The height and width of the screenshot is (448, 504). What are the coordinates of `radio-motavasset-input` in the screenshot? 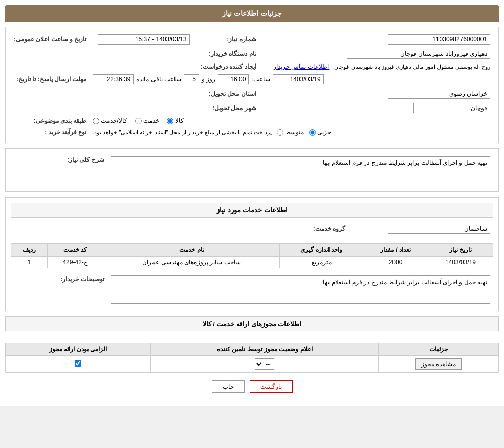 It's located at (280, 132).